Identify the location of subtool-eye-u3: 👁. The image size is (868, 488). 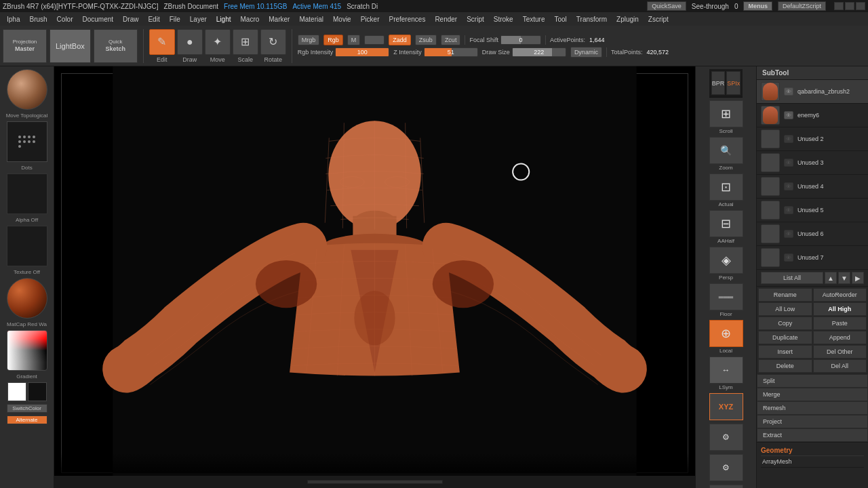
(789, 163).